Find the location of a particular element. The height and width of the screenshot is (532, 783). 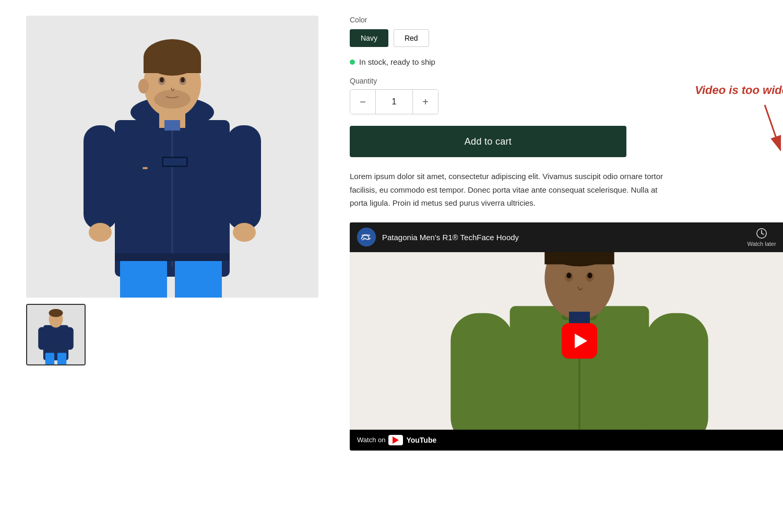

play-icon is located at coordinates (581, 341).